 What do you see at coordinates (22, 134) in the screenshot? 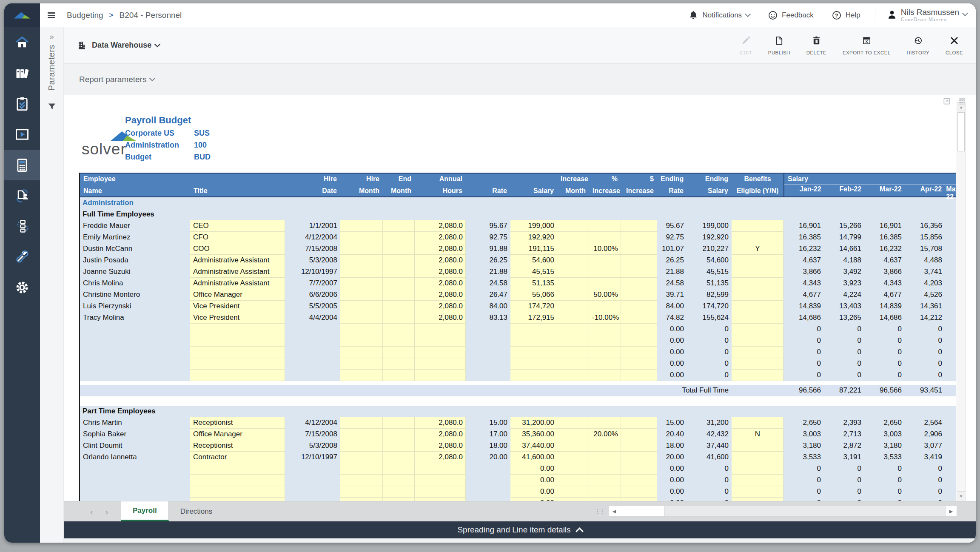
I see `sidebar-item-reports` at bounding box center [22, 134].